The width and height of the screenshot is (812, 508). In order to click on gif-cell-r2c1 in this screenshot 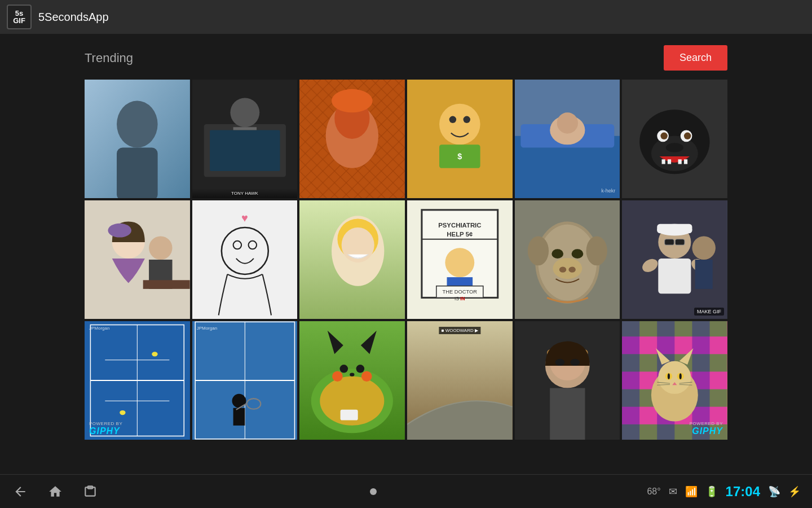, I will do `click(138, 260)`.